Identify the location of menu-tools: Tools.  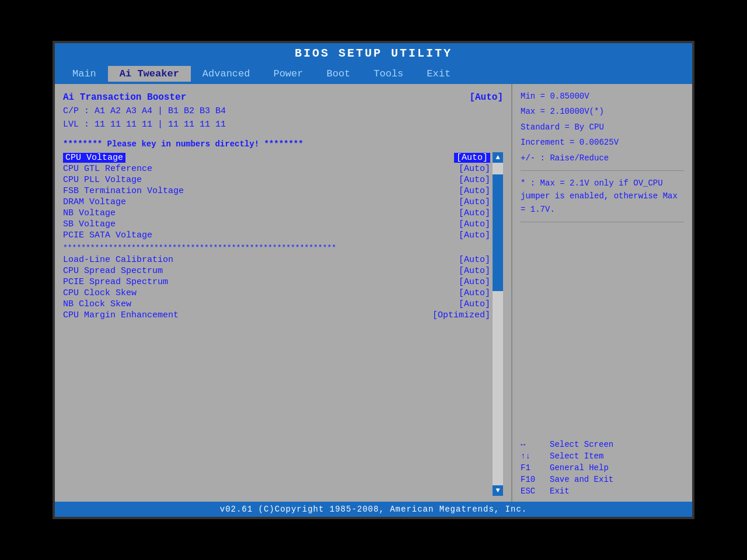
(389, 74).